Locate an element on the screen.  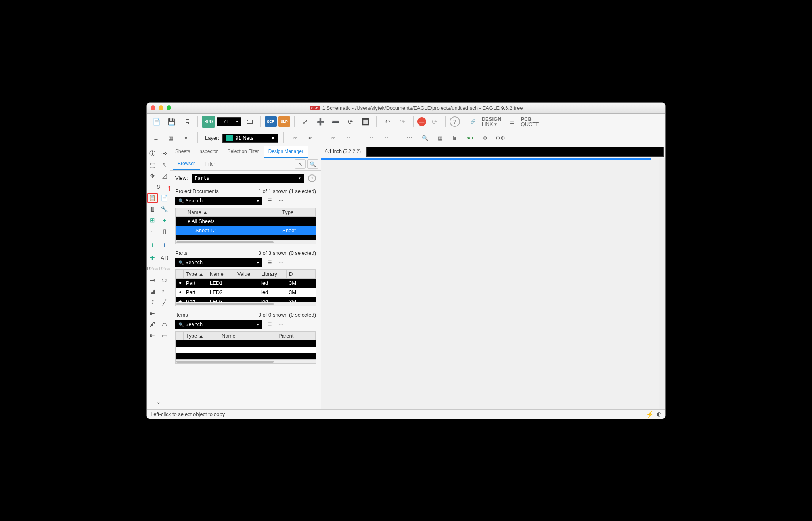
filter-icon: ▼ is located at coordinates (186, 138).